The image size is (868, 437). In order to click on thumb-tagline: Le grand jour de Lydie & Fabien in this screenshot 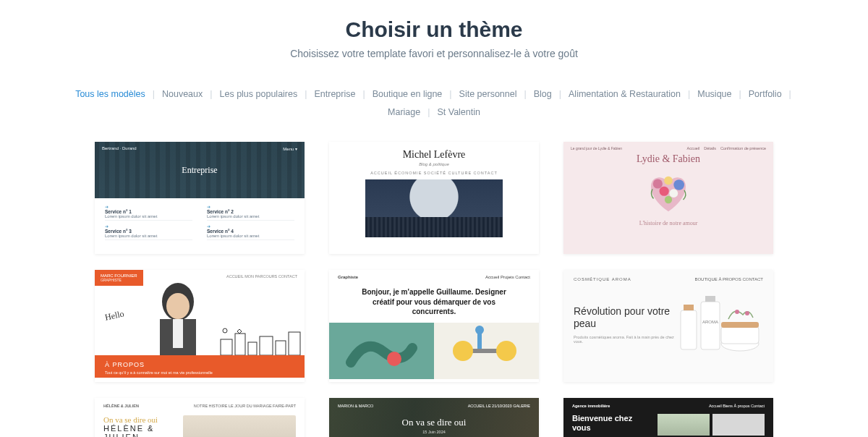, I will do `click(596, 148)`.